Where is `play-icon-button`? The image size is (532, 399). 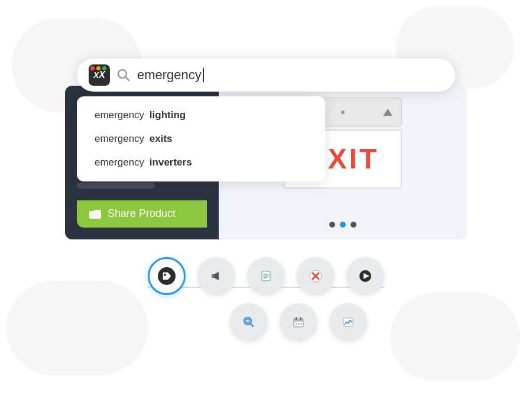
play-icon-button is located at coordinates (365, 276).